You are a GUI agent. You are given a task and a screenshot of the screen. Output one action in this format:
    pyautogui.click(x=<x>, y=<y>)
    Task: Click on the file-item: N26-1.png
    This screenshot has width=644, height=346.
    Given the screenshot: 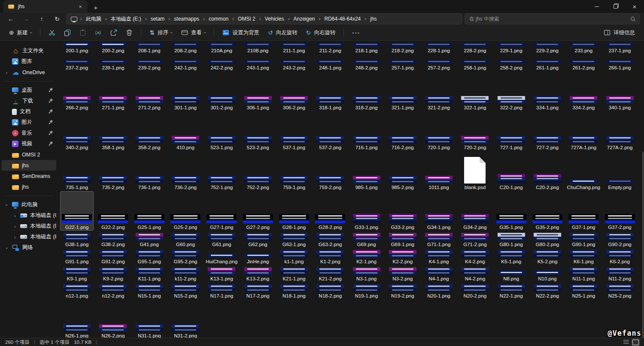 What is the action you would take?
    pyautogui.click(x=77, y=328)
    